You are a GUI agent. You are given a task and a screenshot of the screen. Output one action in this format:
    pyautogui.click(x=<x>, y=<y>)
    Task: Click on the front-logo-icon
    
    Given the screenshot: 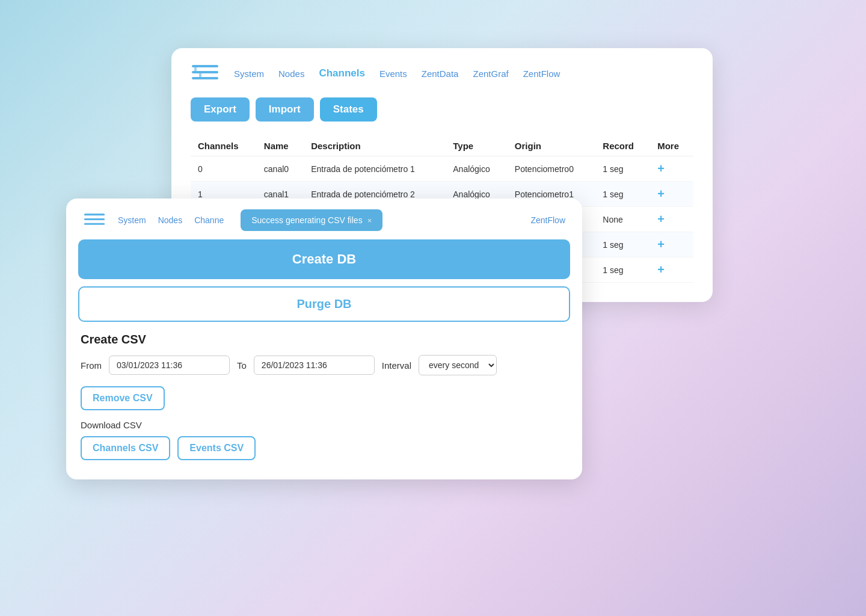 What is the action you would take?
    pyautogui.click(x=94, y=220)
    